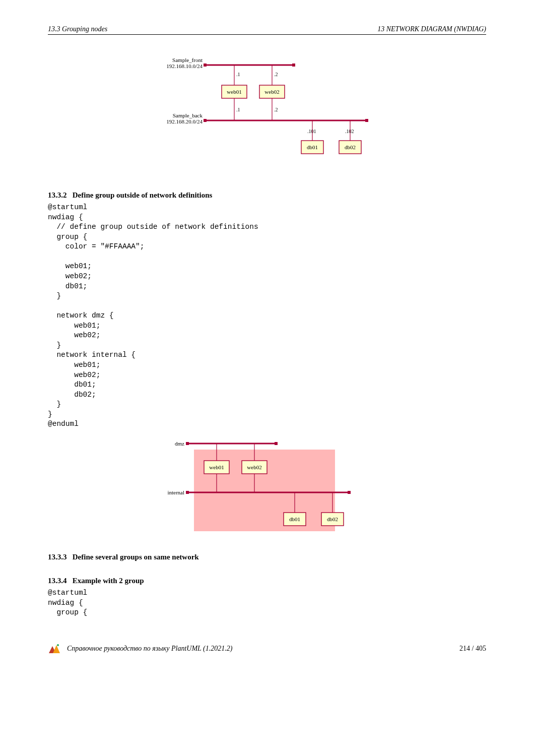 The image size is (534, 756). Describe the element at coordinates (176, 492) in the screenshot. I see `svg-text: internal` at that location.